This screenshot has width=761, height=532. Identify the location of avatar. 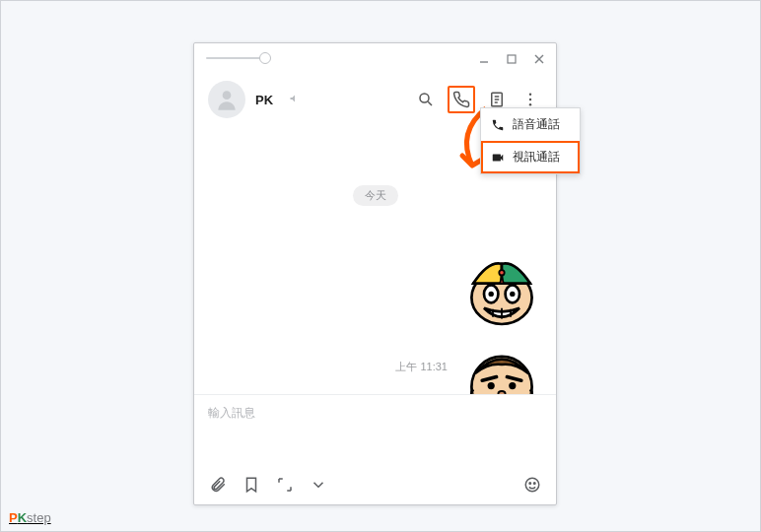
(227, 100).